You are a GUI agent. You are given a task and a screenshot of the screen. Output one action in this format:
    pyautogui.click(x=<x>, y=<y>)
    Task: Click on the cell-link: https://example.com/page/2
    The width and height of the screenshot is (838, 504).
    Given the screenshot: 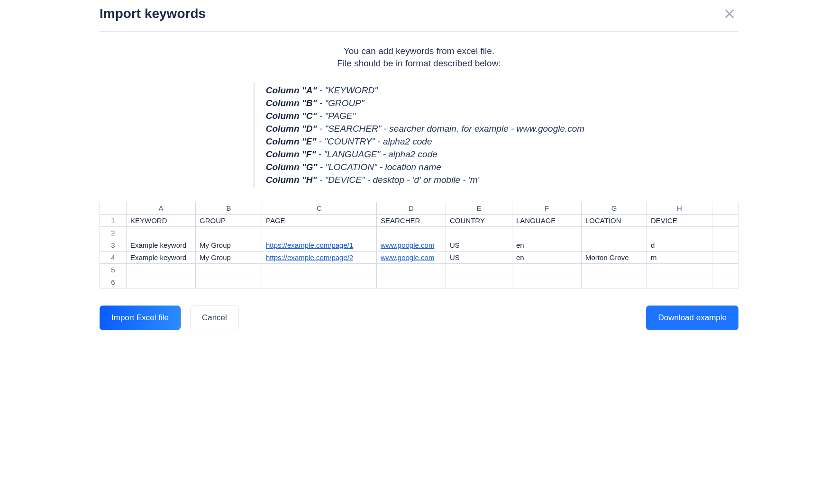 What is the action you would take?
    pyautogui.click(x=310, y=258)
    